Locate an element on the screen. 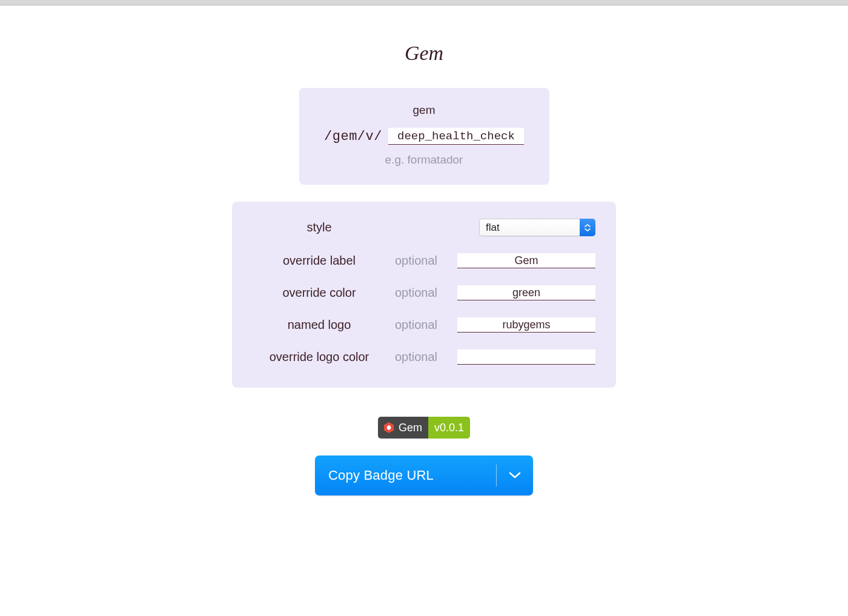  optional-override-label: optional is located at coordinates (416, 260).